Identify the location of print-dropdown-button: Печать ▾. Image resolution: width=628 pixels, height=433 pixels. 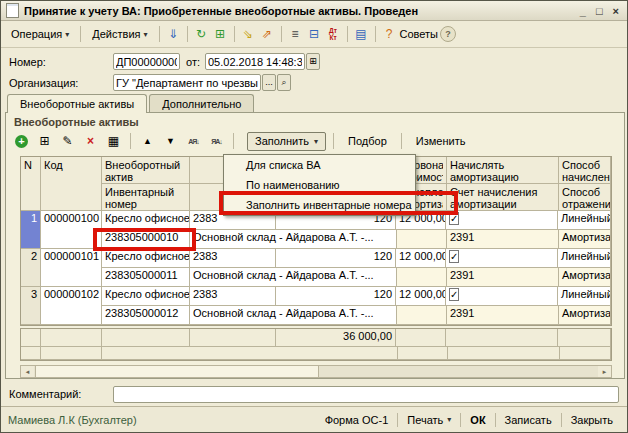
(429, 420).